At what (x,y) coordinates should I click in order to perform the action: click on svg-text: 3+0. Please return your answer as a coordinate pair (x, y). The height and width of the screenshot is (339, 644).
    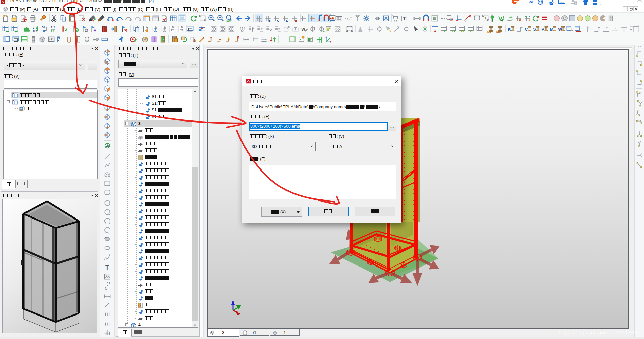
    Looking at the image, I should click on (35, 28).